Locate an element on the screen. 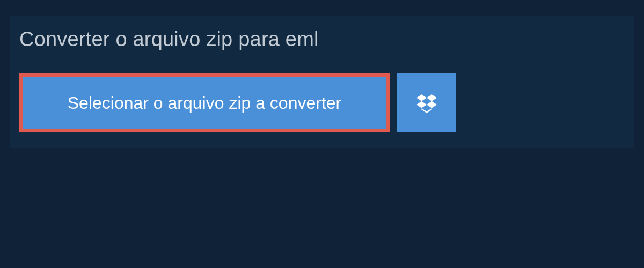  heading-wrapper: Converter o arquivo zip para eml is located at coordinates (172, 39).